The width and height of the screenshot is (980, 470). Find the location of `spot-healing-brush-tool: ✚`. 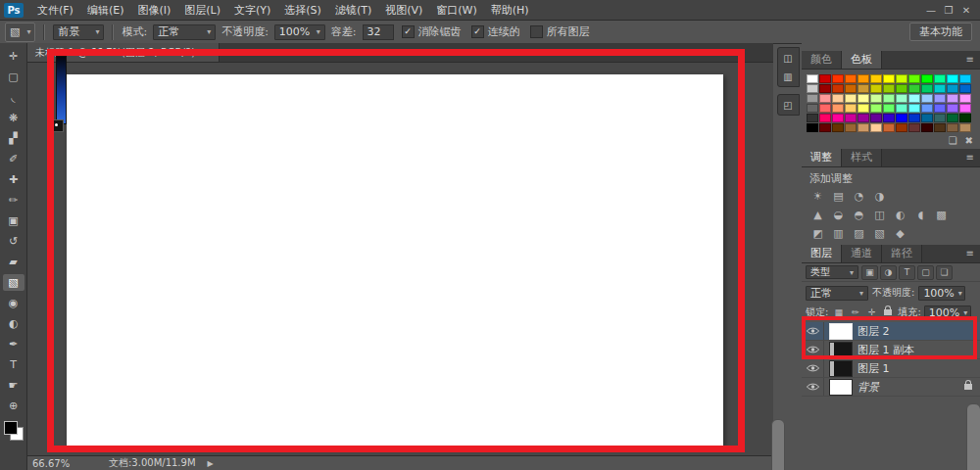

spot-healing-brush-tool: ✚ is located at coordinates (14, 180).